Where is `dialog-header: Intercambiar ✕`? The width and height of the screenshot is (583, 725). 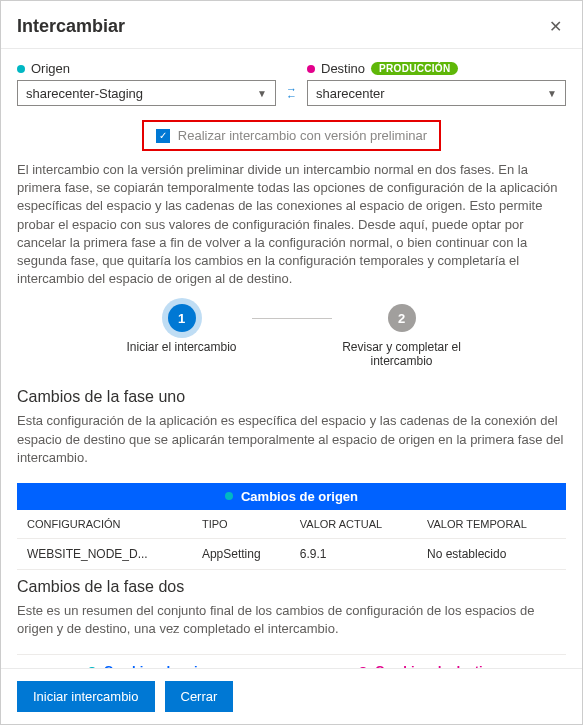
dialog-header: Intercambiar ✕ is located at coordinates (292, 25).